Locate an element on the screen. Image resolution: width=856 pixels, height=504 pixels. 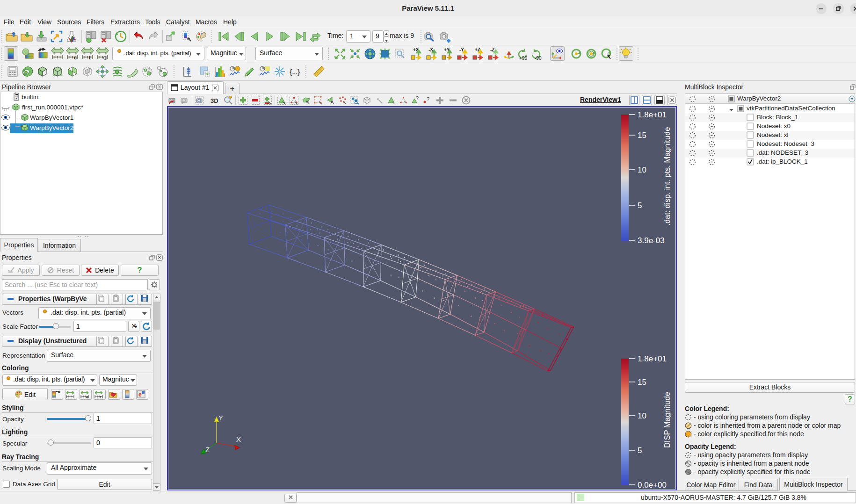
svg-text:.dat: disp. int. pts. Magnitud: .dat: disp. int. pts. Magnitude is located at coordinates (667, 177).